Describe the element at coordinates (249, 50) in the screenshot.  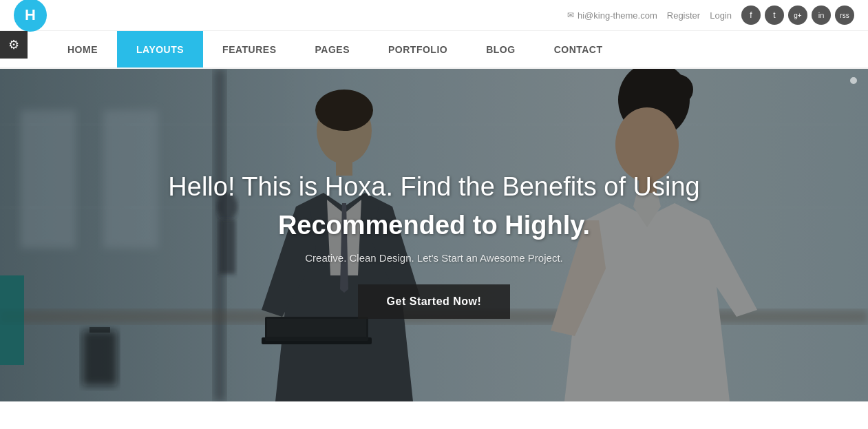
I see `nav-item-features: FEATURES` at that location.